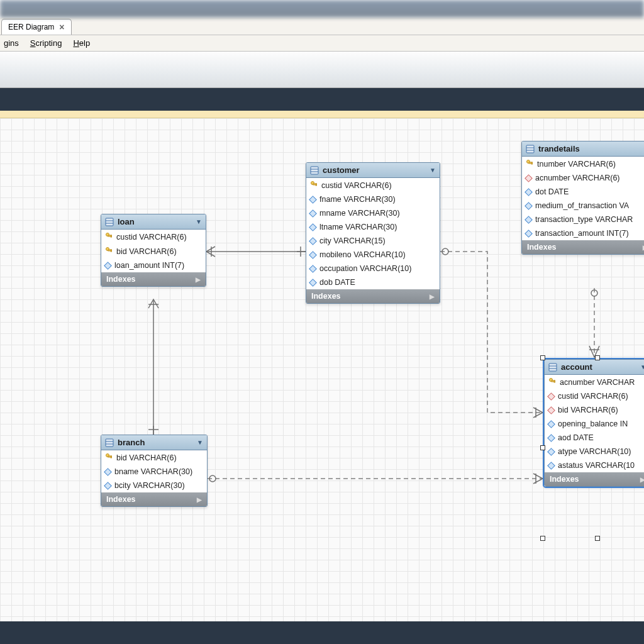  What do you see at coordinates (373, 282) in the screenshot?
I see `column-row: dob DATE` at bounding box center [373, 282].